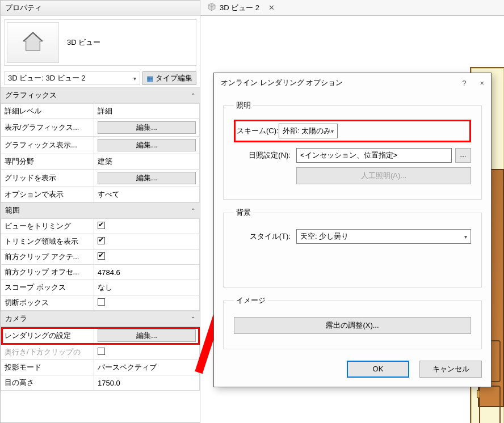 The height and width of the screenshot is (423, 504). What do you see at coordinates (100, 272) in the screenshot?
I see `row-front-clip-offset: 前方クリップ オフセ...4784.6` at bounding box center [100, 272].